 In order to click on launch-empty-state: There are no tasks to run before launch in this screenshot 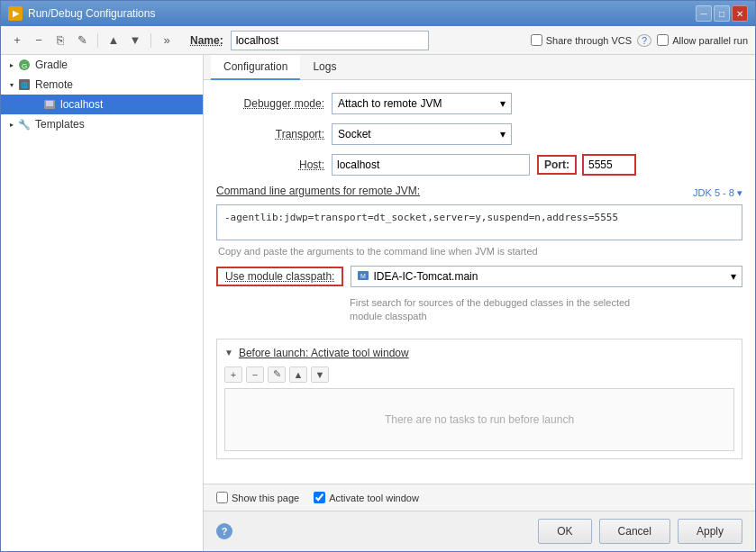, I will do `click(479, 420)`.